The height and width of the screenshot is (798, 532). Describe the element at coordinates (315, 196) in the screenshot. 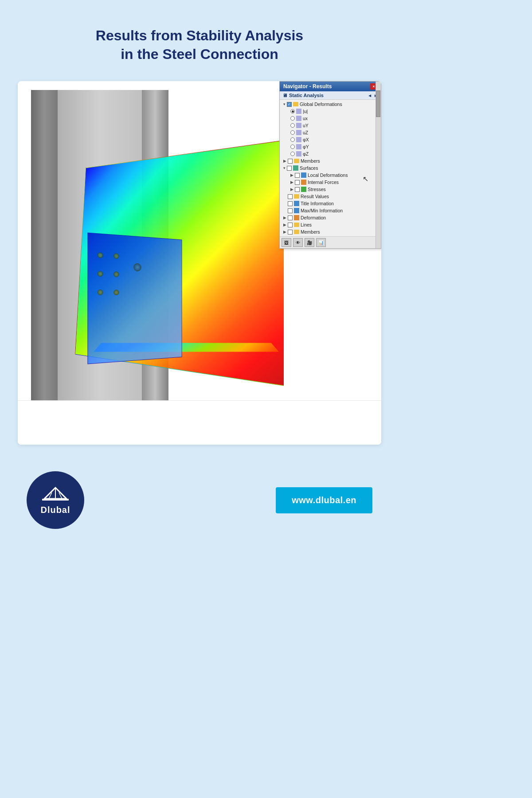

I see `label-result-values: Result Values` at that location.